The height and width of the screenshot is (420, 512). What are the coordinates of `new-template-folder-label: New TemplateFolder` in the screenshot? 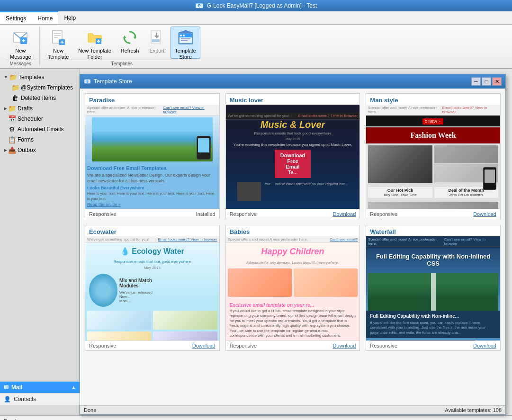 It's located at (95, 54).